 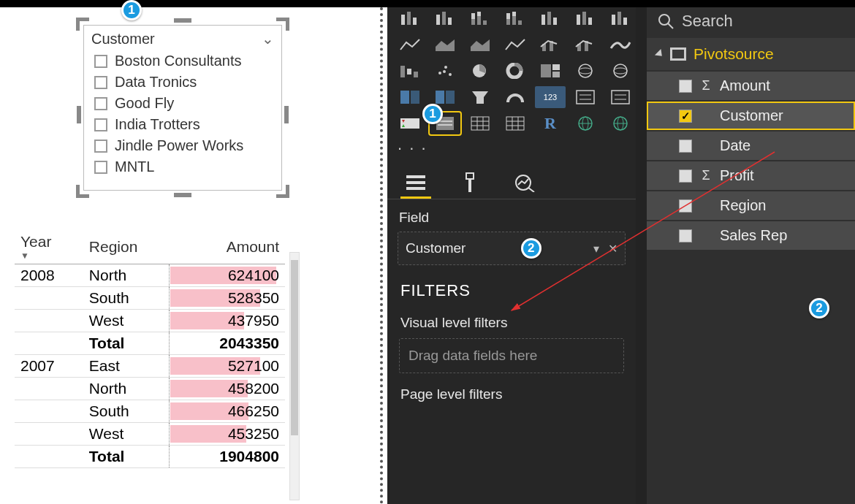 What do you see at coordinates (410, 97) in the screenshot?
I see `viz-type-fill` at bounding box center [410, 97].